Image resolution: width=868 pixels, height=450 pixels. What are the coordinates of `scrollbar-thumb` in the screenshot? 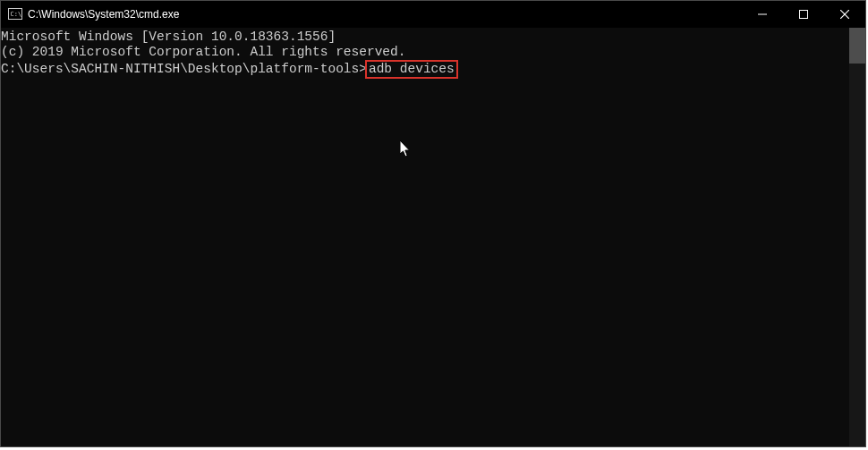 It's located at (857, 46).